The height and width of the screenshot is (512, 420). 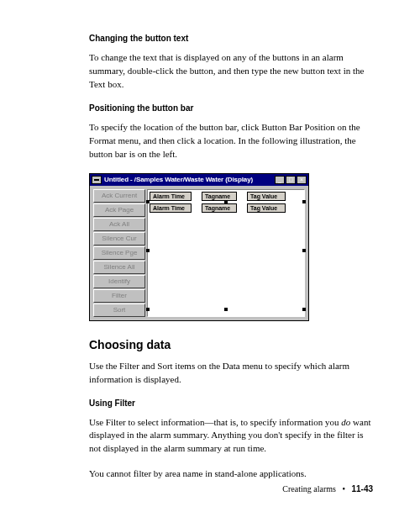 I want to click on col-alarm-time-2: Alarm Time, so click(x=171, y=208).